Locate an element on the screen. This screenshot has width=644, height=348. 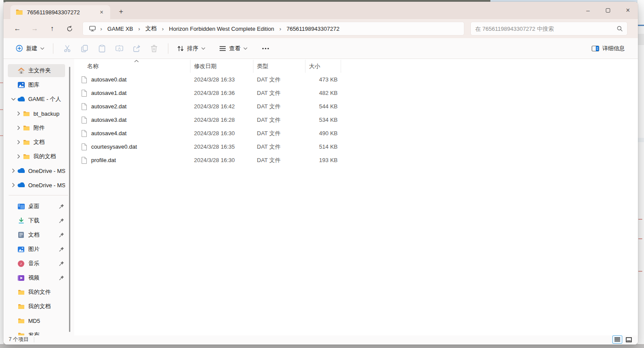
sidebar-item-bt-backup: bt_backup is located at coordinates (36, 114).